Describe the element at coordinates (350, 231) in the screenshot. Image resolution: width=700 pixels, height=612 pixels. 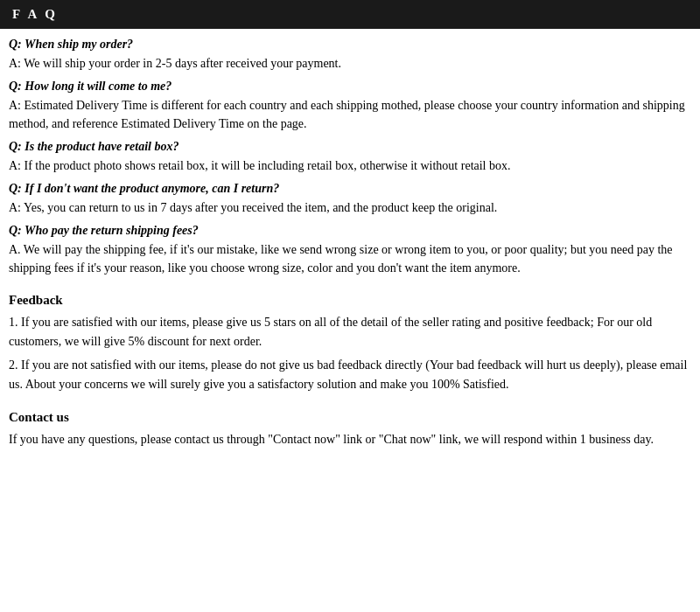
I see `question-5: Q: Who pay the return shipping fees?` at that location.